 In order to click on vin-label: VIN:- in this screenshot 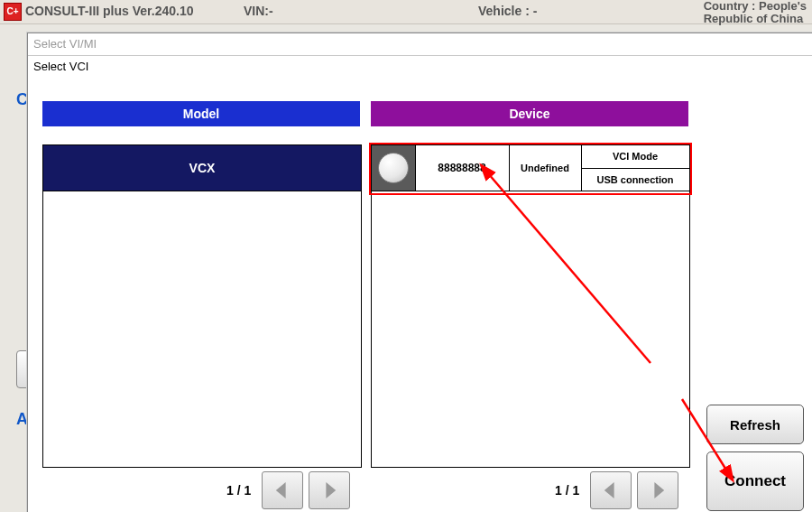, I will do `click(258, 11)`.